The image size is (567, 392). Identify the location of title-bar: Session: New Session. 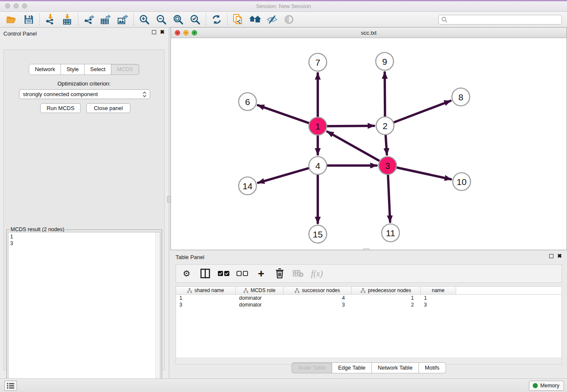
(284, 6).